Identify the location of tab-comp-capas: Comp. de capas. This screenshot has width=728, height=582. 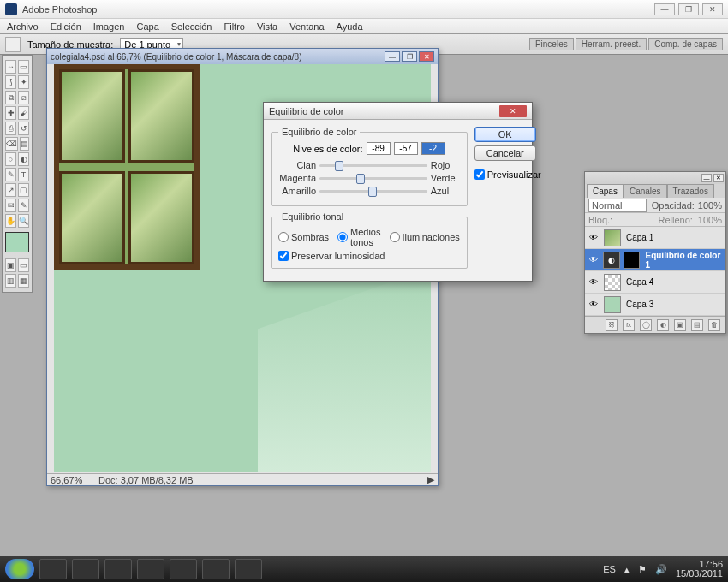
(685, 45).